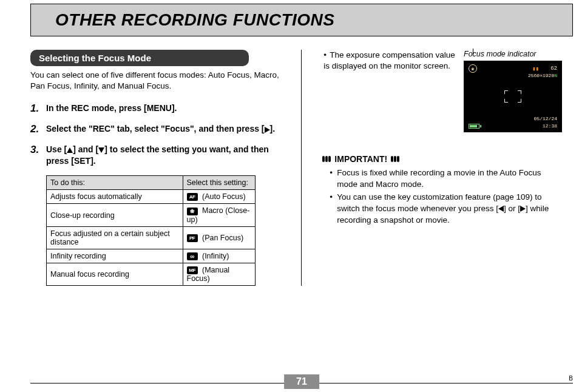  What do you see at coordinates (115, 274) in the screenshot?
I see `table-cell-do: Manual focus recording` at bounding box center [115, 274].